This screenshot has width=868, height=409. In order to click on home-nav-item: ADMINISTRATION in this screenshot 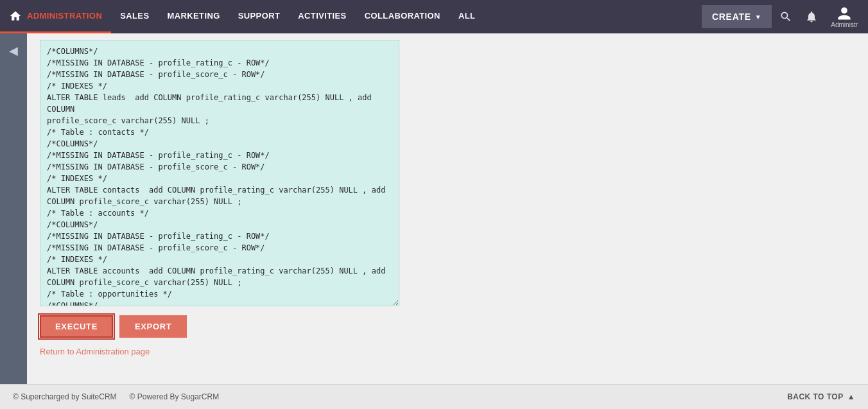, I will do `click(55, 17)`.